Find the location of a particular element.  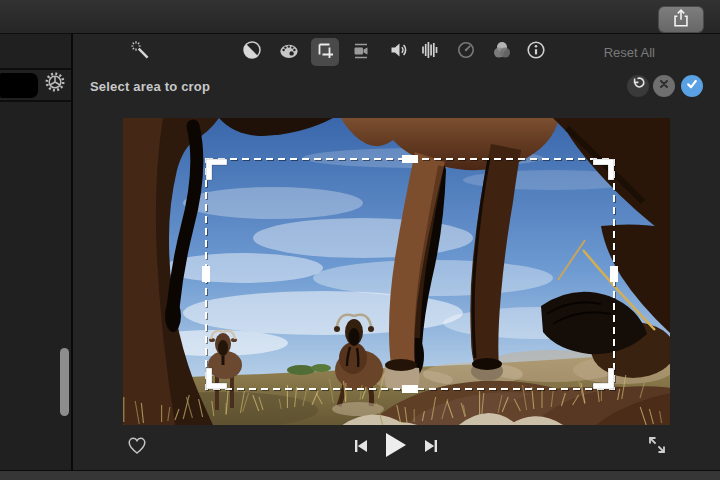

sidebar-scrollbar-thumb is located at coordinates (64, 382).